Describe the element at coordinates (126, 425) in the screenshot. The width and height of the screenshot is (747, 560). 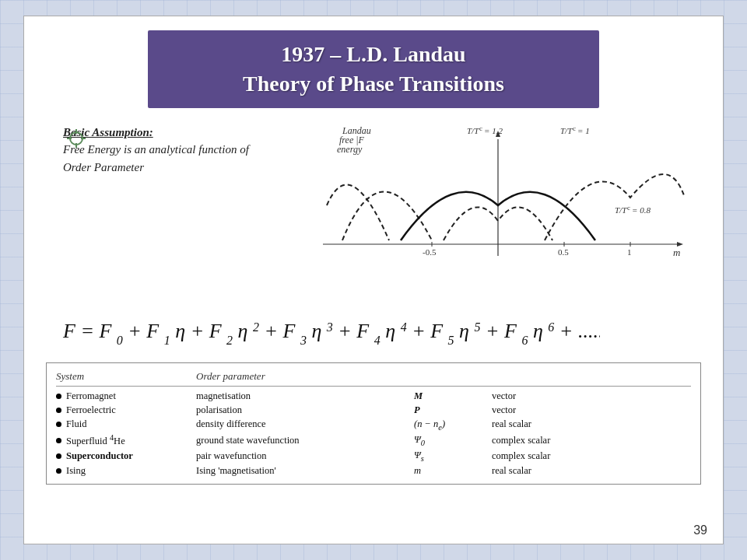
I see `system-cell: Fluid` at that location.